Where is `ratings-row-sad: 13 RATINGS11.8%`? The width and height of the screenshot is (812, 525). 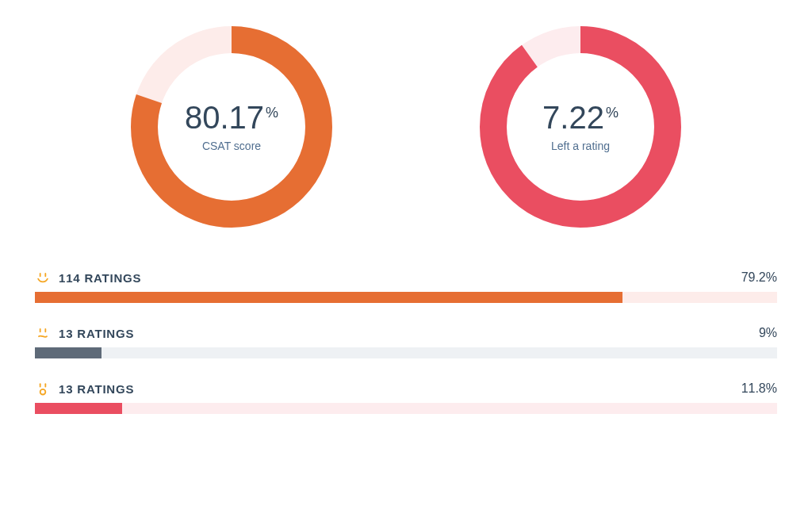
ratings-row-sad: 13 RATINGS11.8% is located at coordinates (406, 397).